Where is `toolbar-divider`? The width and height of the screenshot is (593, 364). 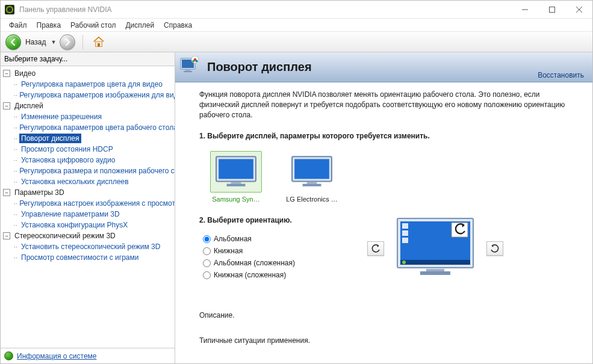
toolbar-divider is located at coordinates (83, 42).